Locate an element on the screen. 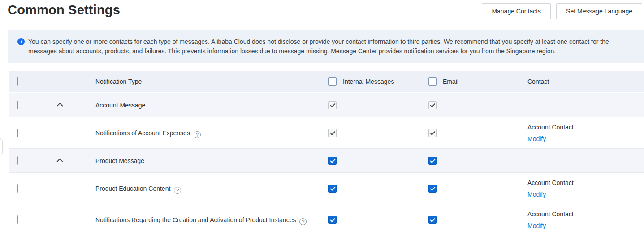 The height and width of the screenshot is (232, 644). set-message-language-button: Set Message Language is located at coordinates (599, 11).